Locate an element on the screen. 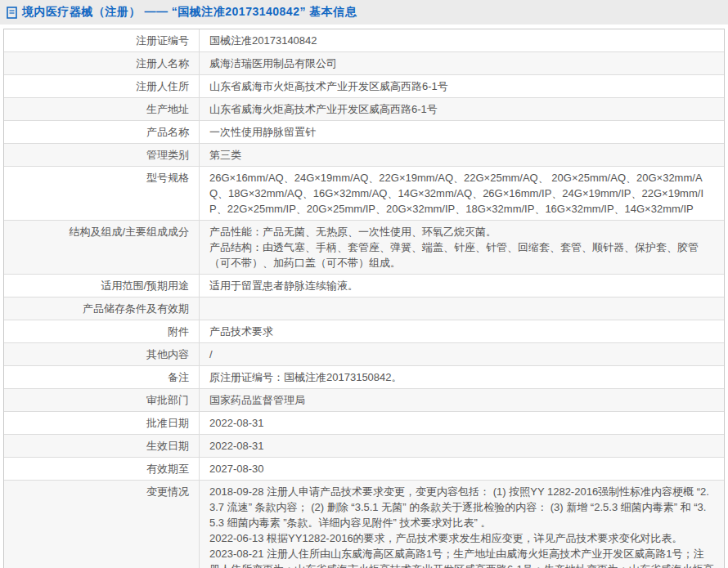 The image size is (728, 568). table-row: 型号规格 26G×16mm/AQ、24G×19mm/AQ、22G×19mm/AQ… is located at coordinates (364, 194).